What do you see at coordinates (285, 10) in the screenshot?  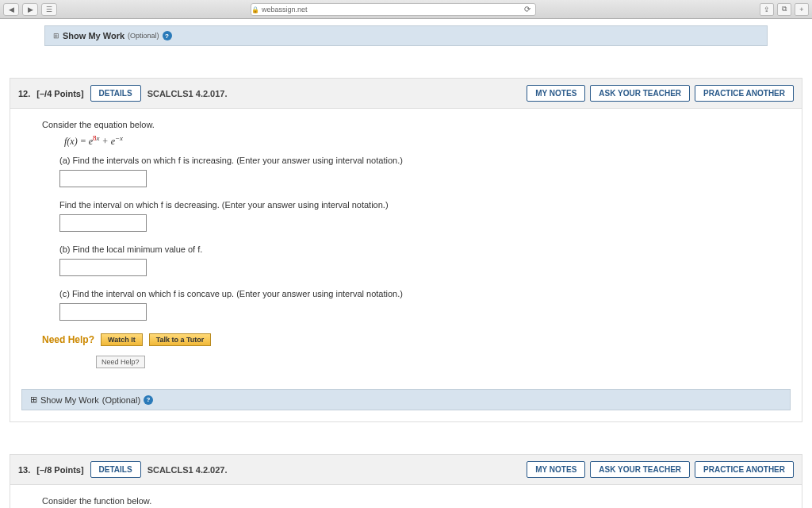 I see `url-text: webassign.net` at bounding box center [285, 10].